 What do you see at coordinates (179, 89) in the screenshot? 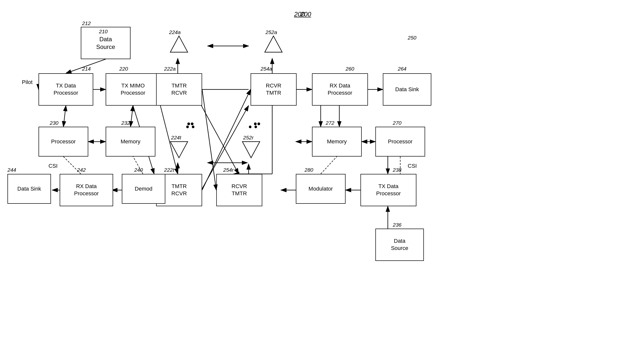
I see `box-label-tmtr-rcvr-top: TMTRRCVR` at bounding box center [179, 89].